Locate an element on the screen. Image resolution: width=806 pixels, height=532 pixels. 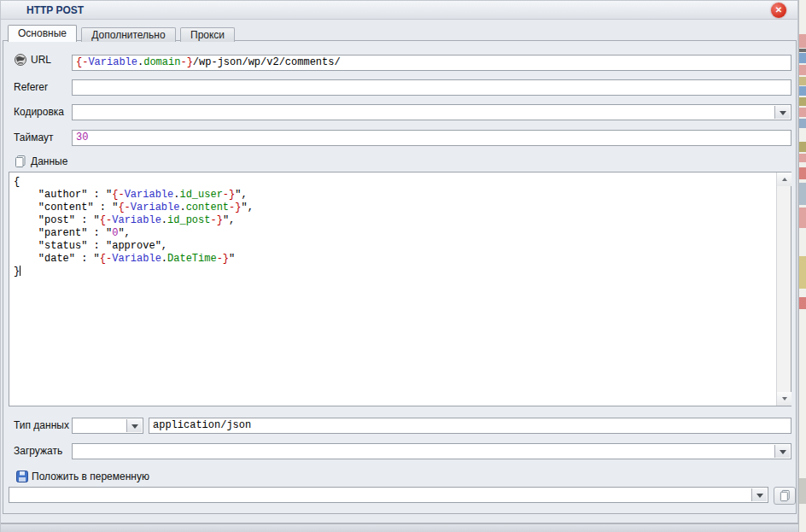
tab-basic: Основные is located at coordinates (43, 33).